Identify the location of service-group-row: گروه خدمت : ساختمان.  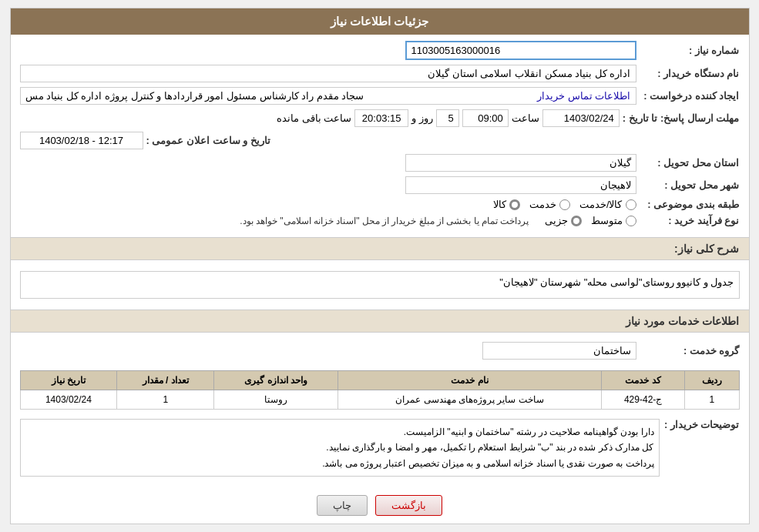
(380, 351).